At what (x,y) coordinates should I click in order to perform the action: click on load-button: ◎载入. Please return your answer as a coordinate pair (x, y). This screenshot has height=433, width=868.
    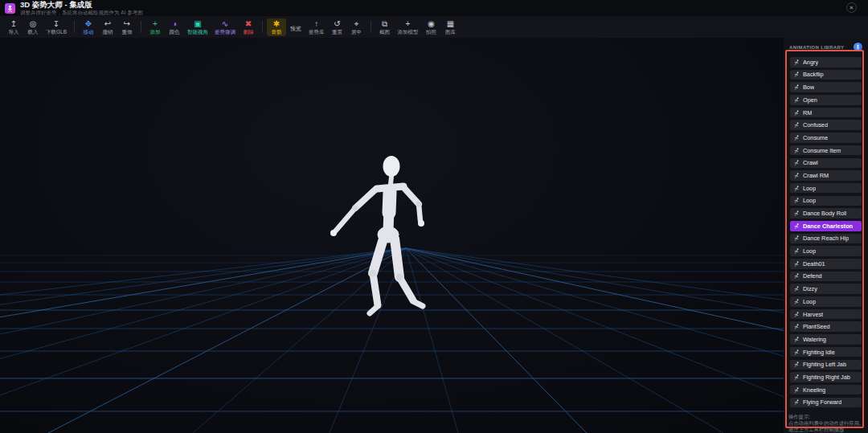
    Looking at the image, I should click on (33, 27).